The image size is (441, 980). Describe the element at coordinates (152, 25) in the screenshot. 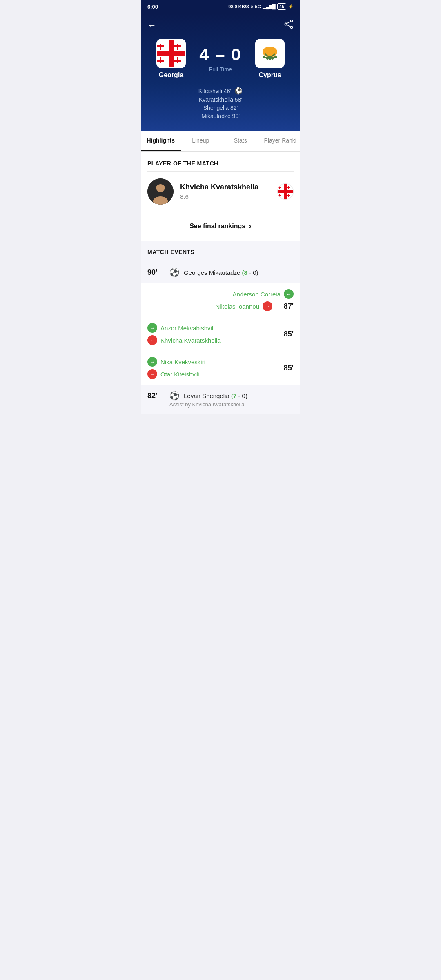

I see `back-button: ←` at that location.